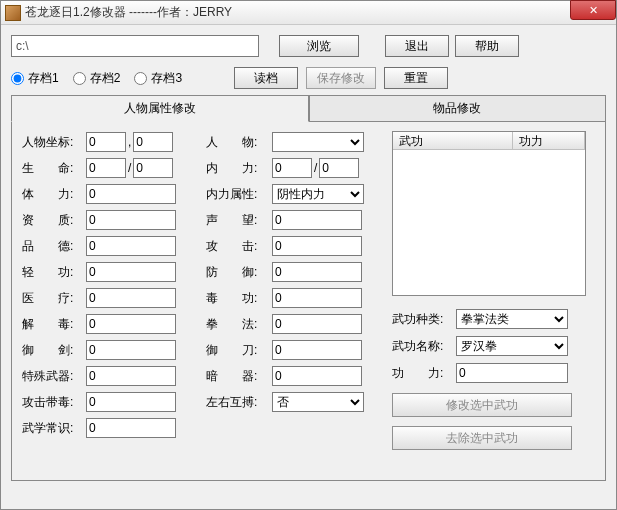 The image size is (617, 510). What do you see at coordinates (54, 220) in the screenshot?
I see `aptitude-label: 资 质:` at bounding box center [54, 220].